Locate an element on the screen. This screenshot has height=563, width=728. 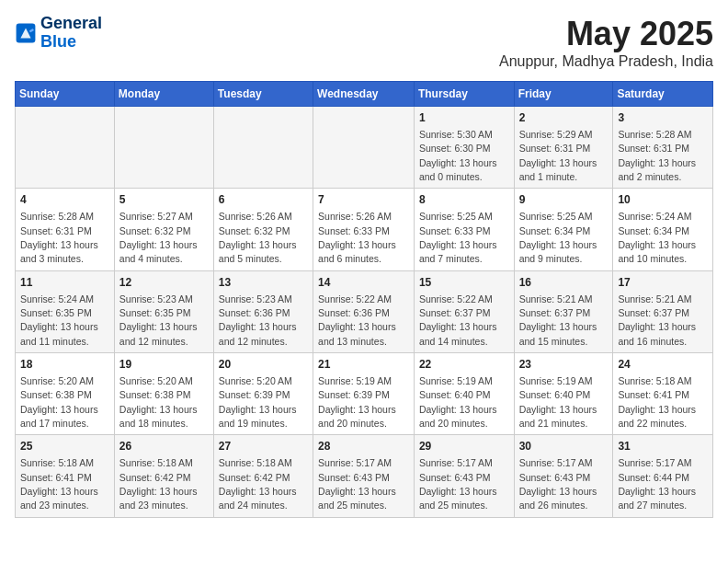
calendar-cell: 22Sunrise: 5:19 AM Sunset: 6:40 PM Dayli… is located at coordinates (463, 394).